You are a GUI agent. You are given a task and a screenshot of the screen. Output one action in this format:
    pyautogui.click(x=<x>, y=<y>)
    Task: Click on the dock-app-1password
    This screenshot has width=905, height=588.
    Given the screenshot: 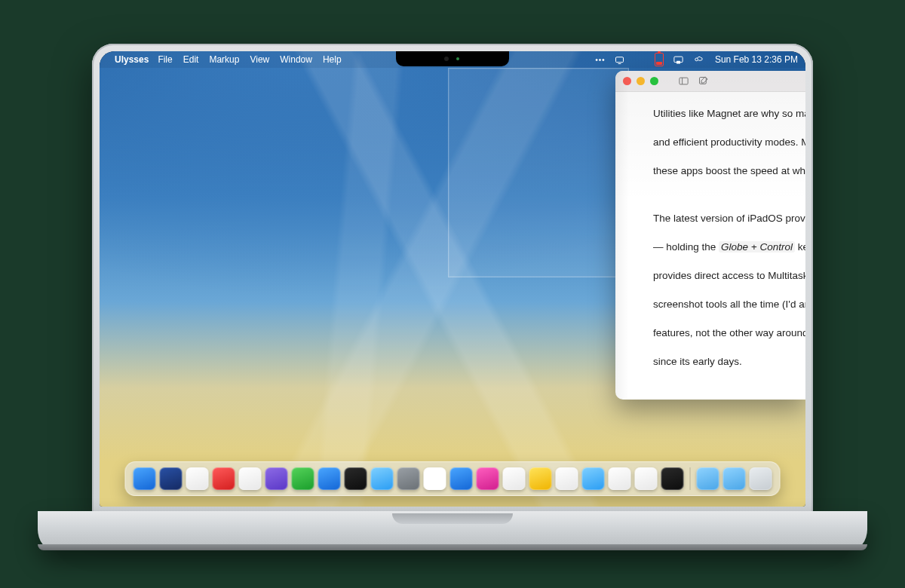 What is the action you would take?
    pyautogui.click(x=171, y=479)
    